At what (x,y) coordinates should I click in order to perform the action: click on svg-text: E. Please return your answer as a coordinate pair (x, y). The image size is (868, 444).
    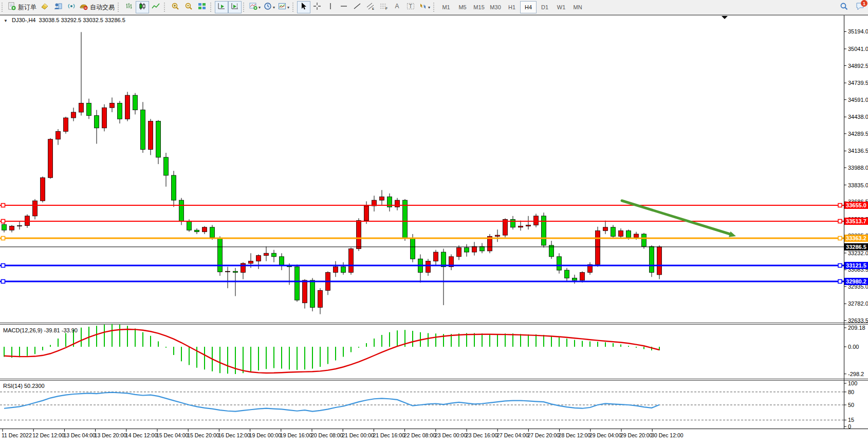
    Looking at the image, I should click on (373, 9).